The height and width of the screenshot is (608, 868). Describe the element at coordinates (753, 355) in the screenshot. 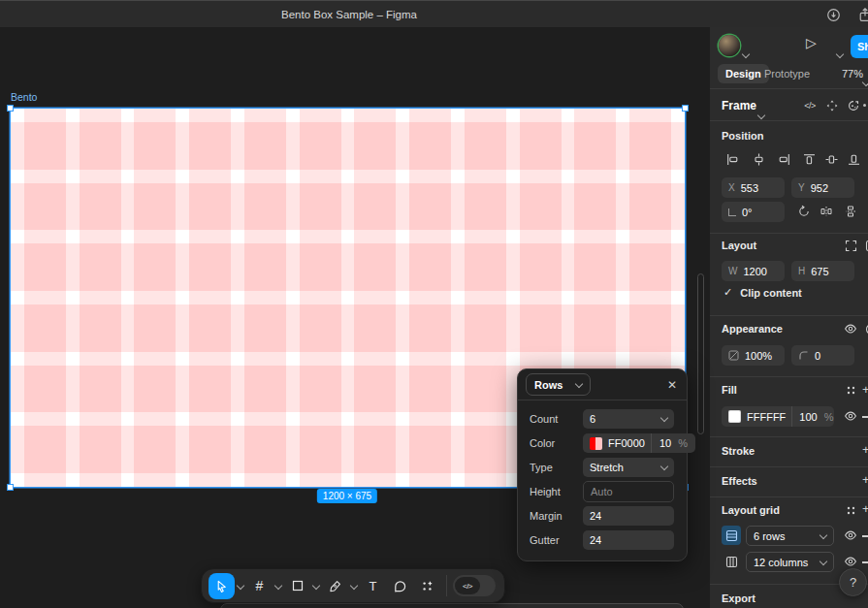

I see `opacity-input: 100%` at that location.